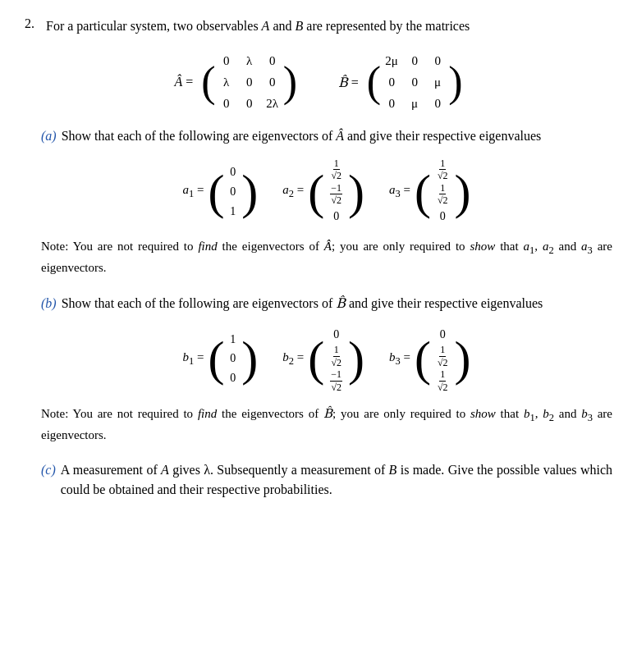  Describe the element at coordinates (327, 136) in the screenshot. I see `part-a-header: (a) Show that each of the following are …` at that location.